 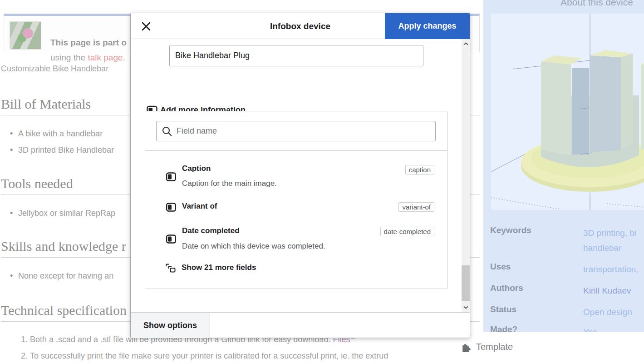 What do you see at coordinates (495, 347) in the screenshot?
I see `template-popup-label: Template` at bounding box center [495, 347].